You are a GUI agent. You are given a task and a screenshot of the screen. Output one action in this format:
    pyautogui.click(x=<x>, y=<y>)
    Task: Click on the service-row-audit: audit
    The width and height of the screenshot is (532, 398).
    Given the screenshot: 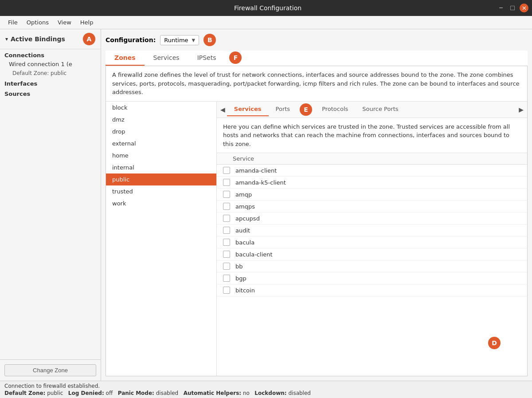 What is the action you would take?
    pyautogui.click(x=372, y=231)
    